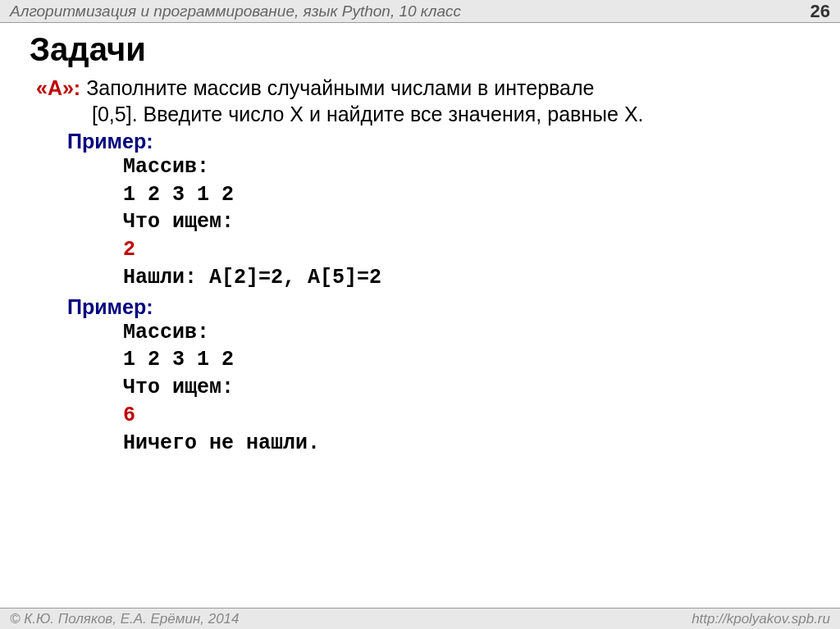 This screenshot has height=629, width=840. What do you see at coordinates (420, 11) in the screenshot?
I see `slide-header: Алгоритмизация и программирование, язык …` at bounding box center [420, 11].